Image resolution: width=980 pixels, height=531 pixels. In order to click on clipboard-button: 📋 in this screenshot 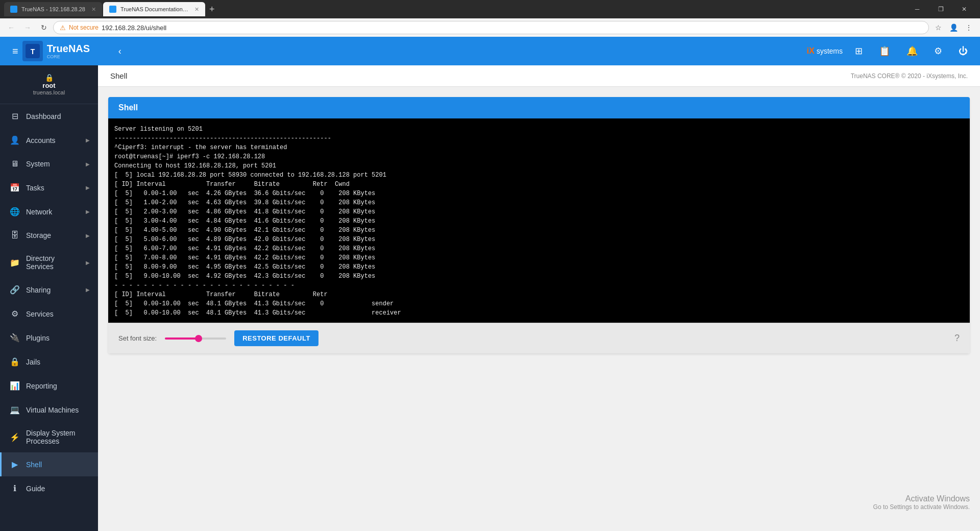, I will do `click(885, 51)`.